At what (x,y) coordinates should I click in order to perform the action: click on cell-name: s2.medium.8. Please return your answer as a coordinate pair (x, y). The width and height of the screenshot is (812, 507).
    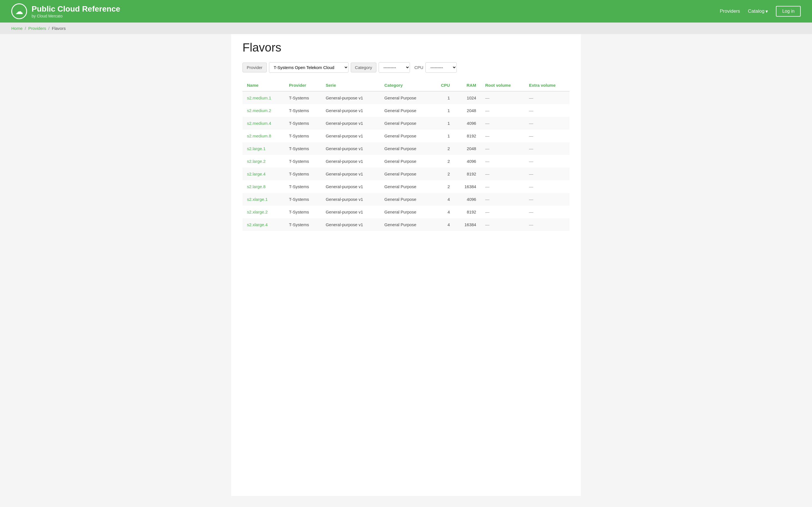
    Looking at the image, I should click on (264, 136).